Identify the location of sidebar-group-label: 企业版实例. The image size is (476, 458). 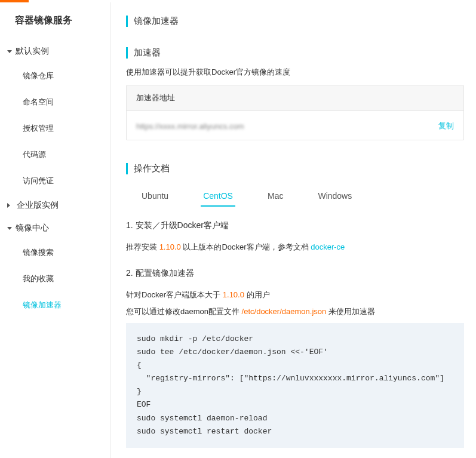
(38, 205).